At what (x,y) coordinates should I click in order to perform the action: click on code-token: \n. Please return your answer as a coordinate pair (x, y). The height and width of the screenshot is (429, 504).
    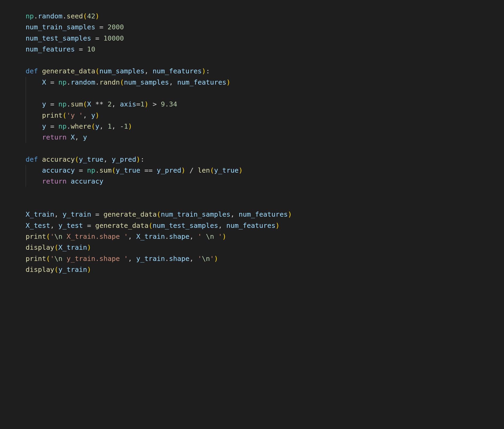
    Looking at the image, I should click on (206, 259).